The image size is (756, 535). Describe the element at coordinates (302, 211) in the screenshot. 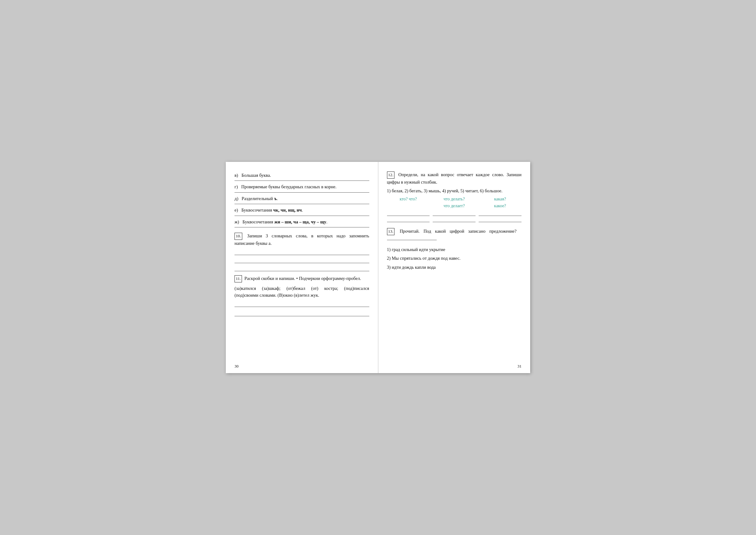

I see `item-e: е) Буквосочетания чк, чн, нщ, нч.` at that location.